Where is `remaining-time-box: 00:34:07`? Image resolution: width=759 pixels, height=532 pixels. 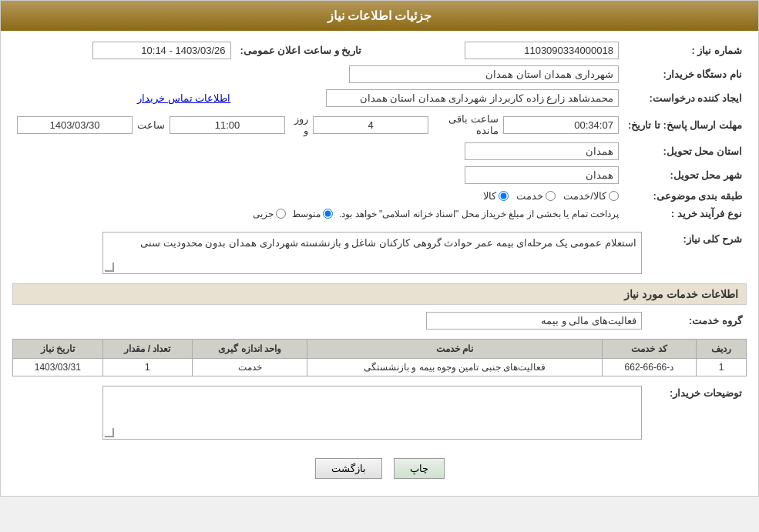
remaining-time-box: 00:34:07 is located at coordinates (561, 125).